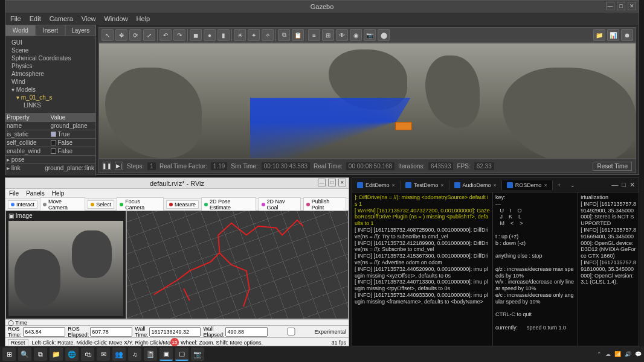 The image size is (644, 362). I want to click on sphere-icon: ●, so click(210, 35).